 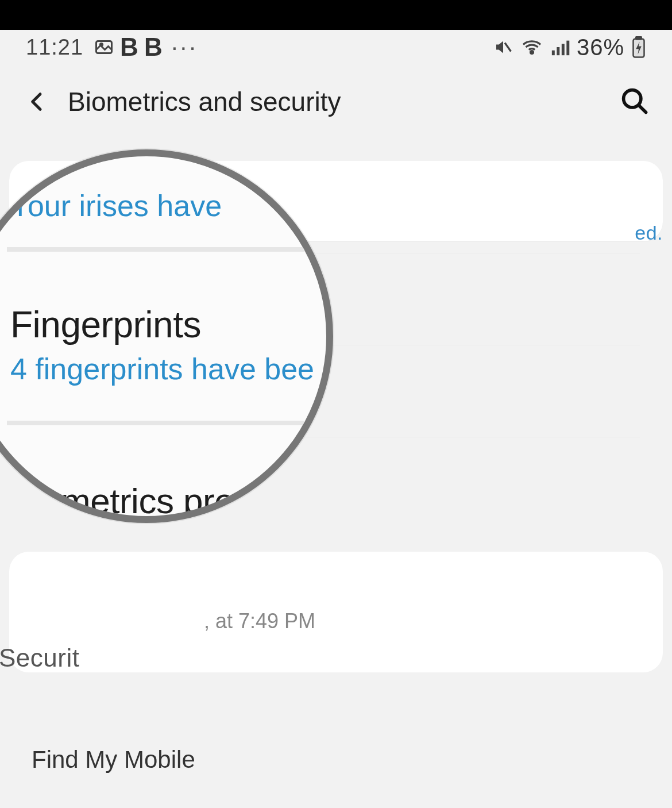 I want to click on fingerprints-title: Fingerprints, so click(x=172, y=325).